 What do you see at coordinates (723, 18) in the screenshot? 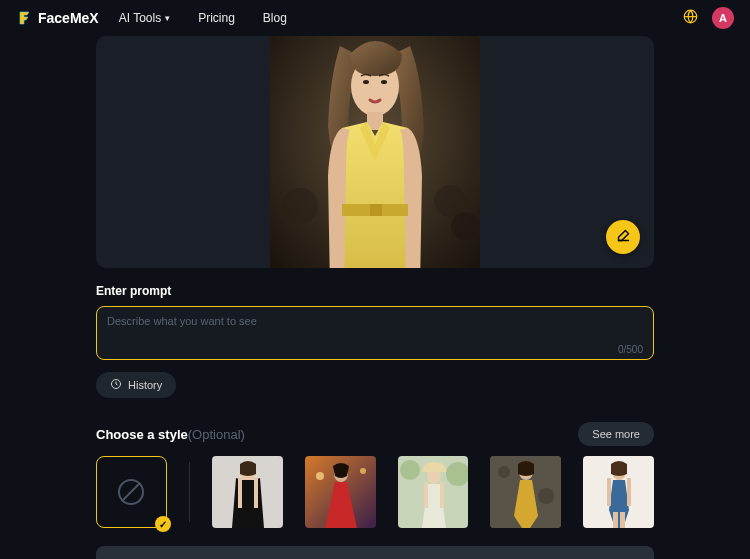
I see `user-avatar: A` at bounding box center [723, 18].